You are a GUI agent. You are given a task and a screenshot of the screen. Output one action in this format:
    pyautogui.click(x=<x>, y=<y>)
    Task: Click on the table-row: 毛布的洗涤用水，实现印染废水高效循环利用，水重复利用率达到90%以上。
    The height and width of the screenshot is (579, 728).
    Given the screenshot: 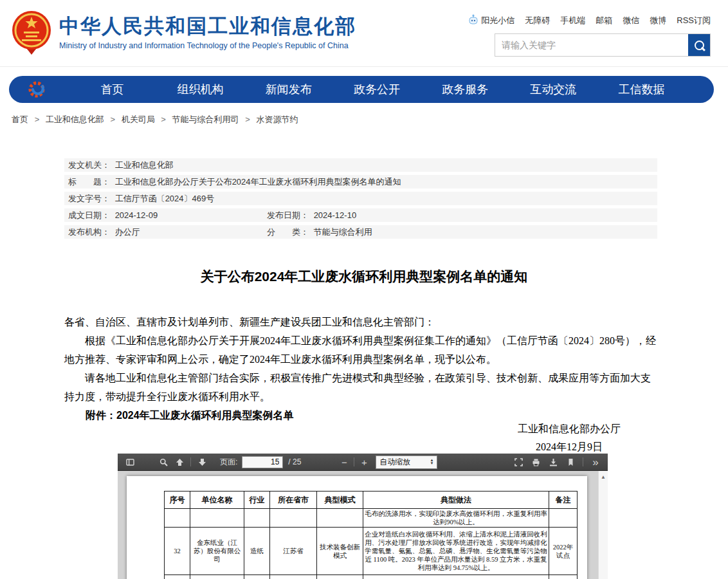 What is the action you would take?
    pyautogui.click(x=371, y=519)
    